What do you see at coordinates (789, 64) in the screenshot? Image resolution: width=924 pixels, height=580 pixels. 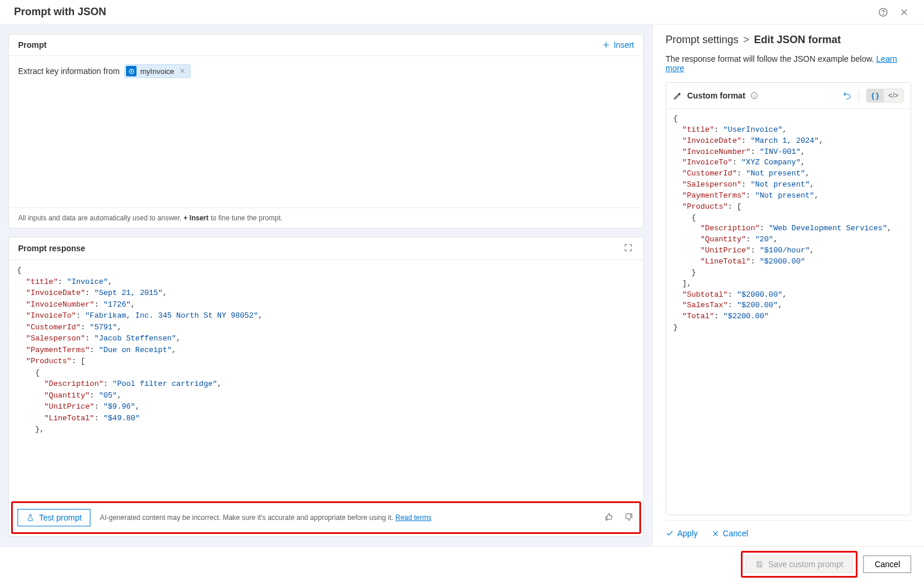 I see `settings-description: The response format will follow the JSON…` at bounding box center [789, 64].